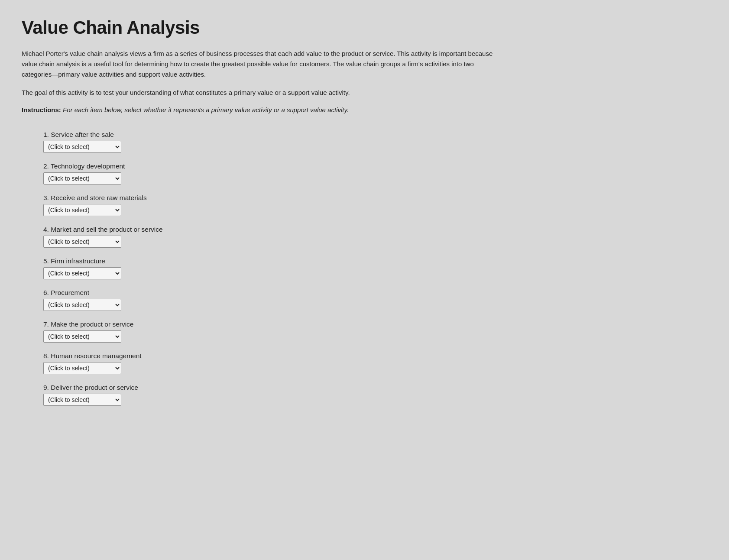  Describe the element at coordinates (375, 173) in the screenshot. I see `question-item: 2. Technology development(Click to selec…` at that location.